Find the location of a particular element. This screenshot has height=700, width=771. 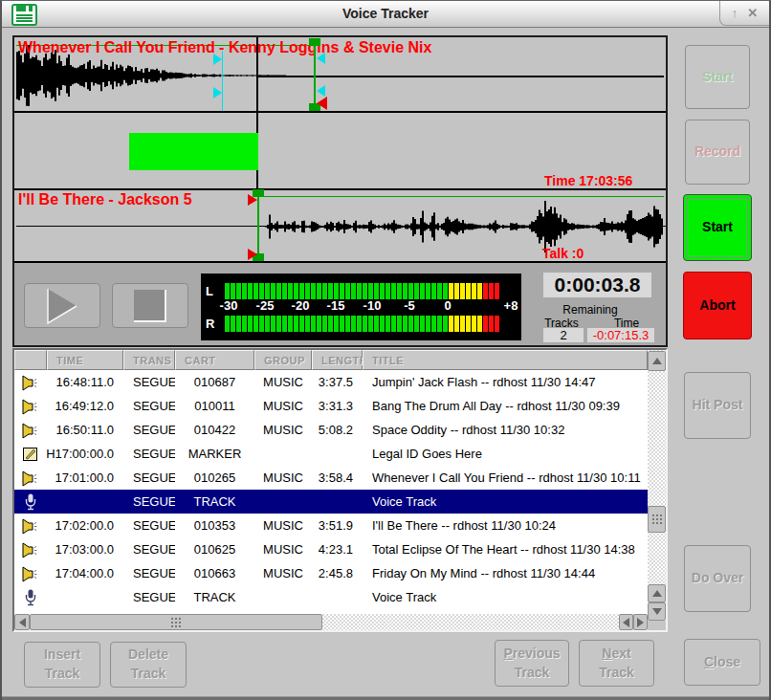

scroll-up-button is located at coordinates (656, 361).